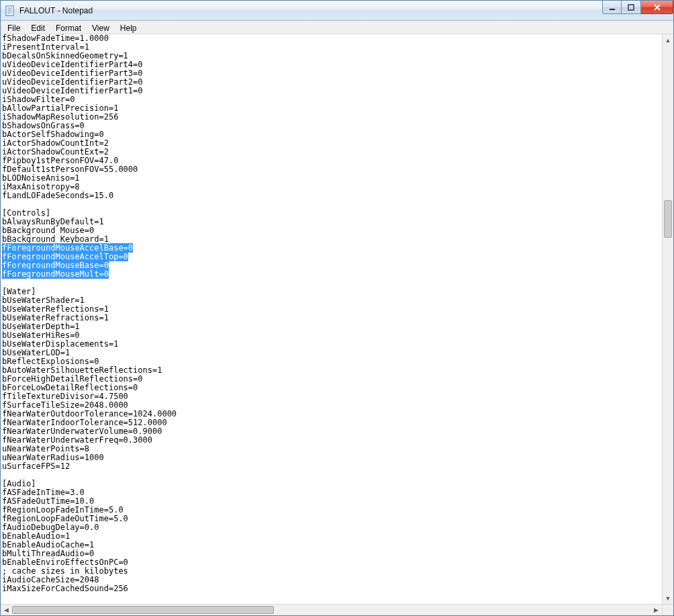  Describe the element at coordinates (10, 11) in the screenshot. I see `notepad-icon` at that location.